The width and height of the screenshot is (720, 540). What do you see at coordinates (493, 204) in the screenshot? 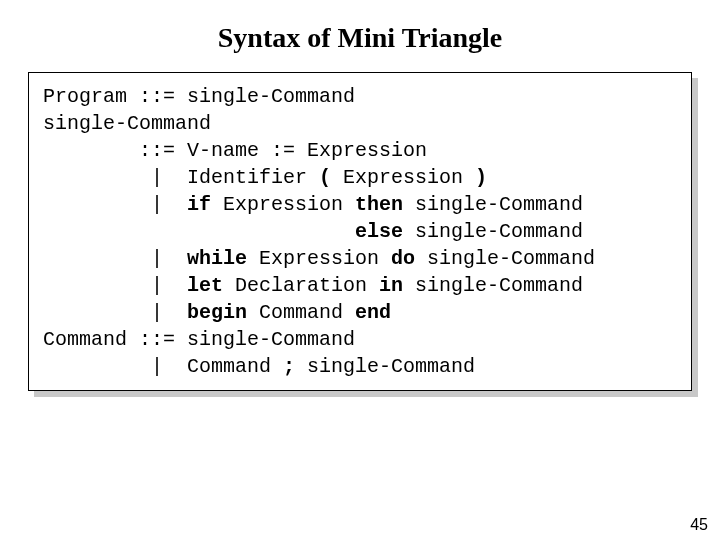
I see `line-5-post: single-Command` at bounding box center [493, 204].